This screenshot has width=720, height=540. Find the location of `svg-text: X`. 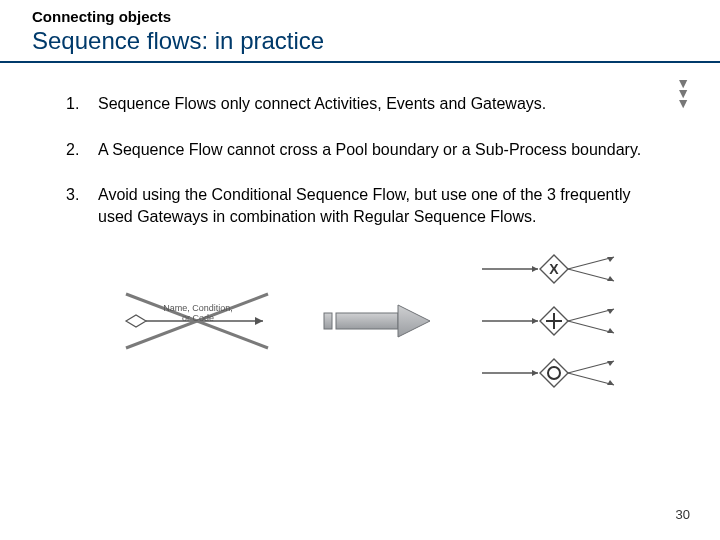

svg-text: X is located at coordinates (554, 269).